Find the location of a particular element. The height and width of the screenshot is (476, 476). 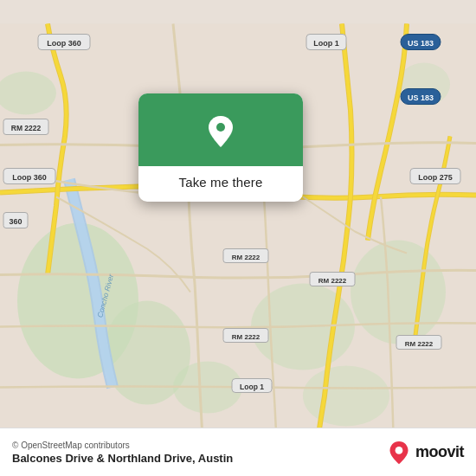

location-name: Balcones Drive & Northland Drive, Austin is located at coordinates (123, 459).